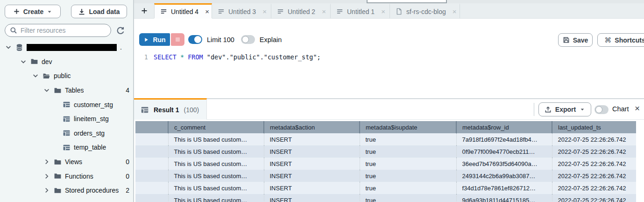  What do you see at coordinates (155, 39) in the screenshot?
I see `run-button: Run` at bounding box center [155, 39].